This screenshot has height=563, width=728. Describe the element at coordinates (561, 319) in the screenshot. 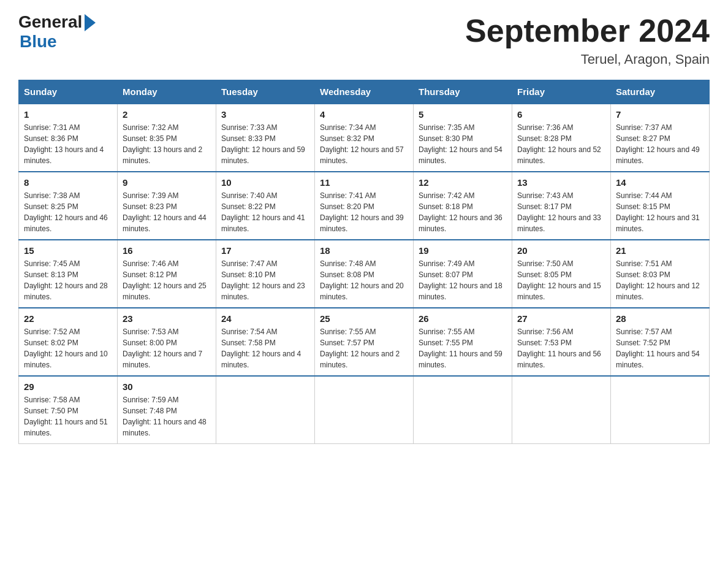

I see `day-number: 27` at that location.